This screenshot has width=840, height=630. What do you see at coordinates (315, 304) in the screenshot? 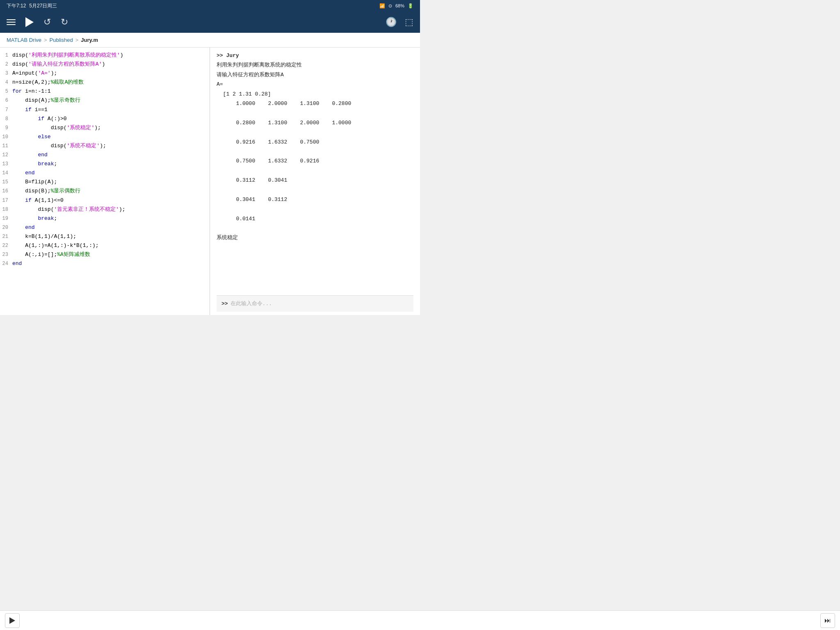
I see `console-input-area: >> 在此输入命令...` at bounding box center [315, 304].